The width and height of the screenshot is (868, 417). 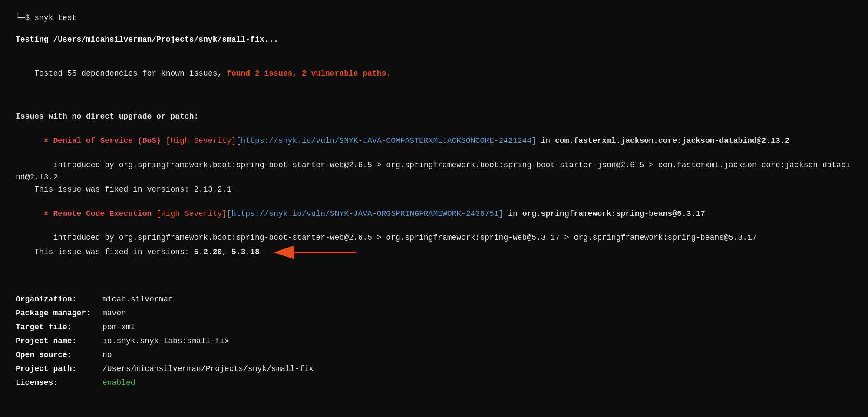 I want to click on vuln1-package: com.fasterxml.jackson.core:jackson-datab…, so click(x=672, y=141).